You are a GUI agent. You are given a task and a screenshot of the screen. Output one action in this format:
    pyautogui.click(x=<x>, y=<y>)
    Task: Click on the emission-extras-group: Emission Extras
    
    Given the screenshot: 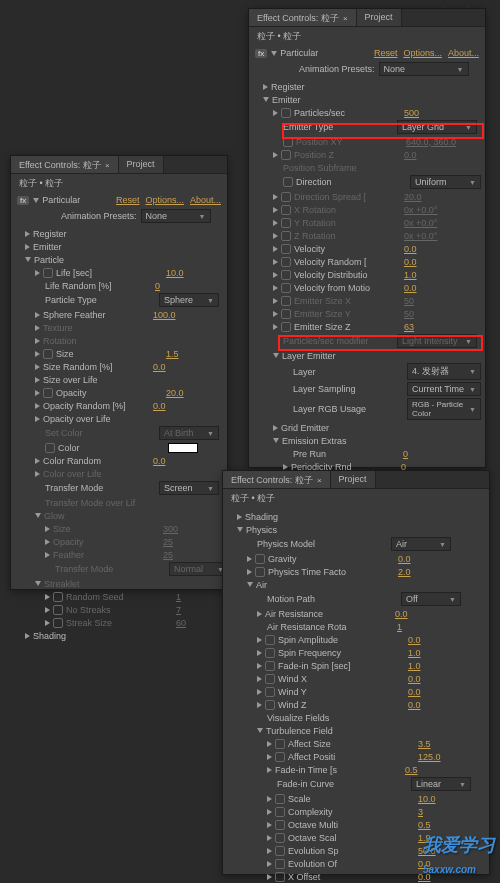 What is the action you would take?
    pyautogui.click(x=314, y=441)
    